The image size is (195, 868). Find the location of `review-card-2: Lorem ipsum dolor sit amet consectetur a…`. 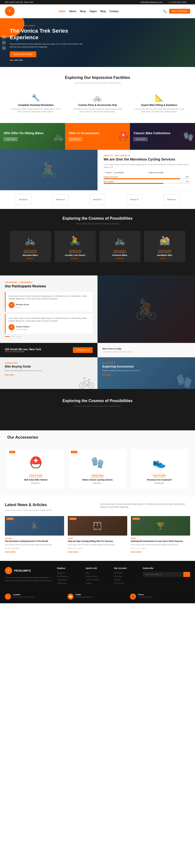

review-card-2: Lorem ipsum dolor sit amet consectetur a… is located at coordinates (49, 324).